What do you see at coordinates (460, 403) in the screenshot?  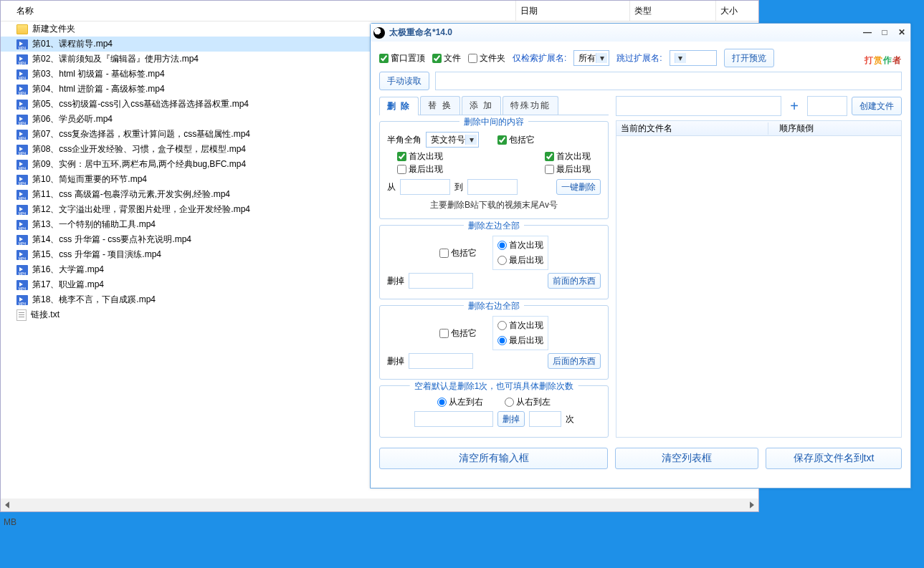 I see `ltr-radio: 从左到右` at bounding box center [460, 403].